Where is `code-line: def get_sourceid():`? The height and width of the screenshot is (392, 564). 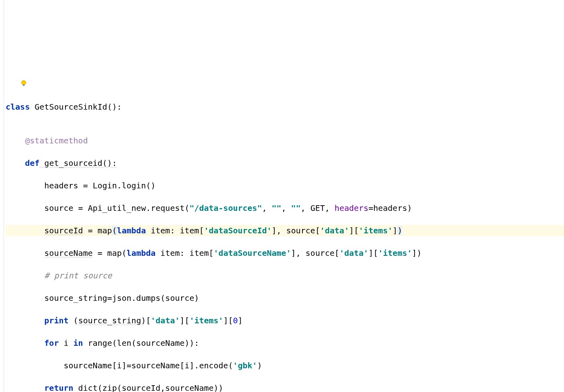 code-line: def get_sourceid(): is located at coordinates (285, 163).